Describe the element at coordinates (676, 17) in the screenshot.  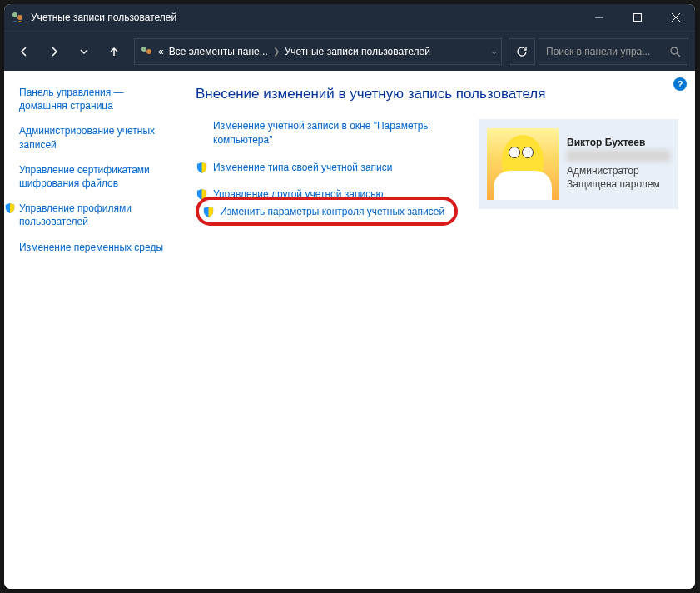
I see `close-button` at that location.